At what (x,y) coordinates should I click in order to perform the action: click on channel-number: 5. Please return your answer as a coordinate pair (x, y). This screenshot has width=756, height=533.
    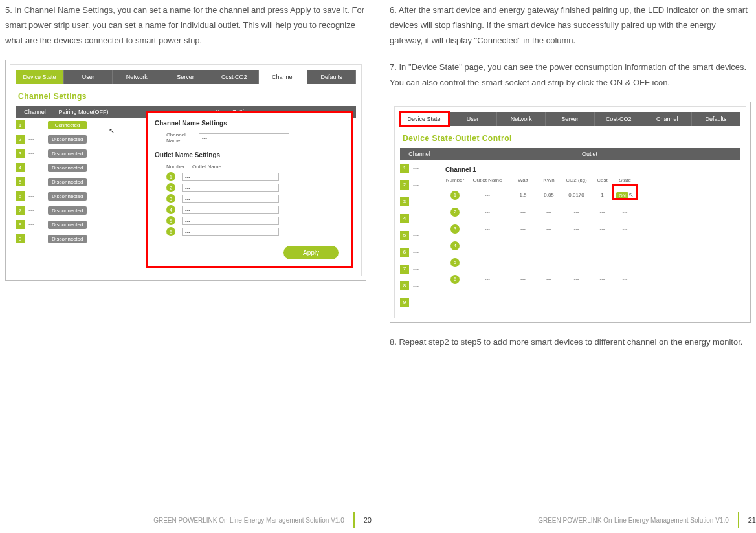
    Looking at the image, I should click on (20, 182).